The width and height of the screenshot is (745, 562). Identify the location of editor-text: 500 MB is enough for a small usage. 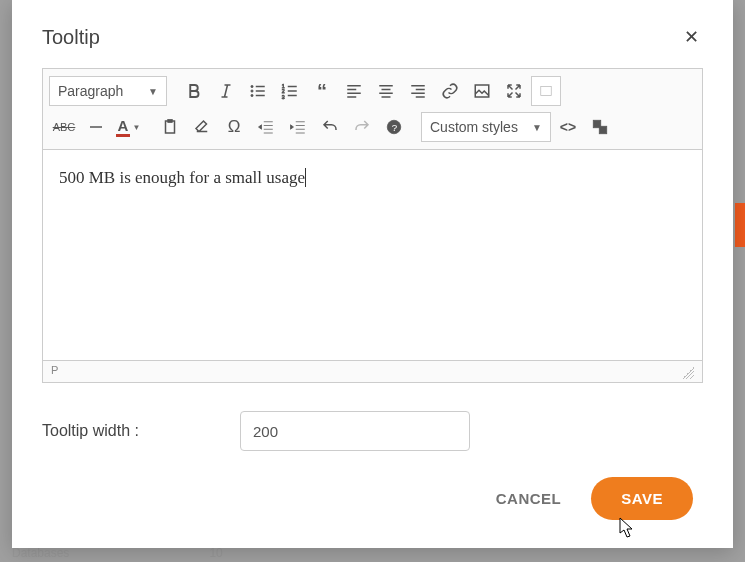
(182, 178).